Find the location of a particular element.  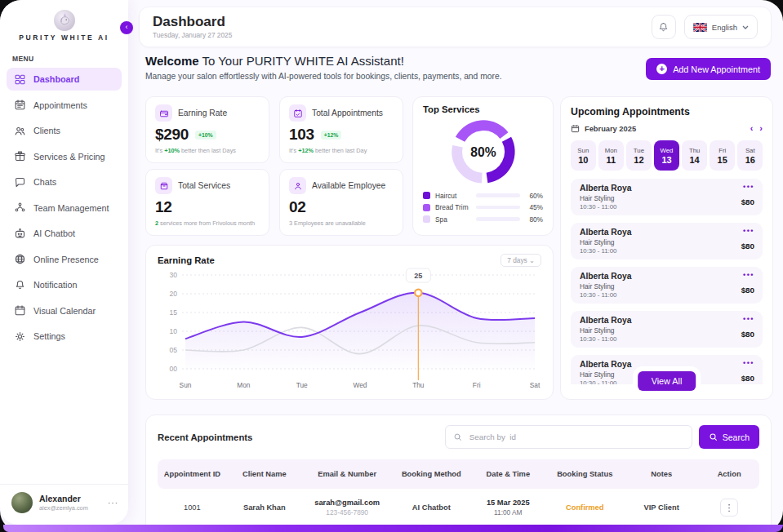

person-icon is located at coordinates (297, 186).